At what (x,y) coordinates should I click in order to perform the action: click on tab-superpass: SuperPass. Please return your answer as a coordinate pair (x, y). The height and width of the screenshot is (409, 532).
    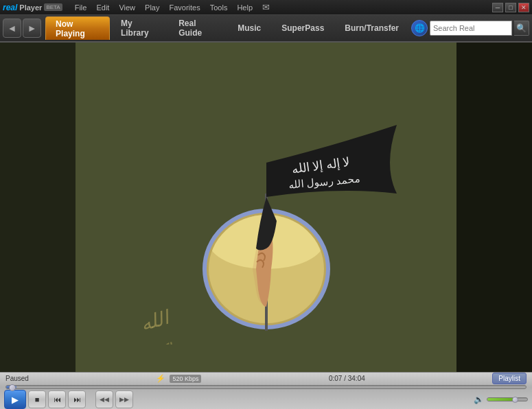
    Looking at the image, I should click on (303, 28).